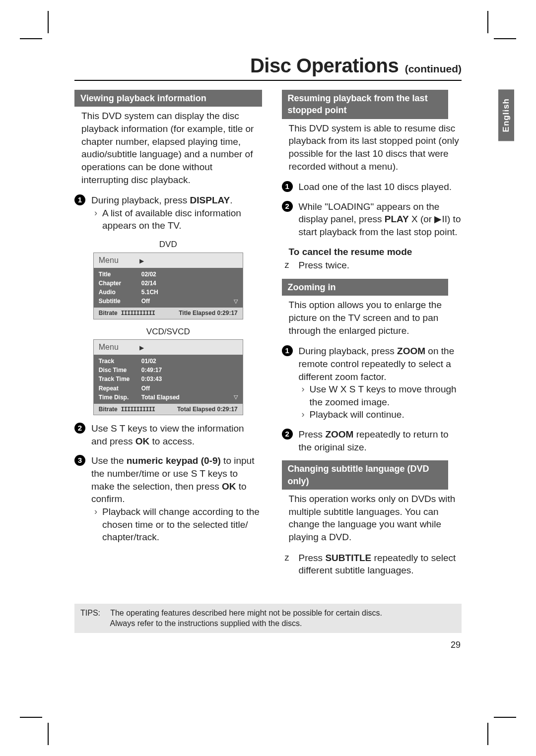 This screenshot has height=756, width=536. I want to click on menu-rows: Track01/02 Disc Time0:49:17 Track Time0:…, so click(168, 379).